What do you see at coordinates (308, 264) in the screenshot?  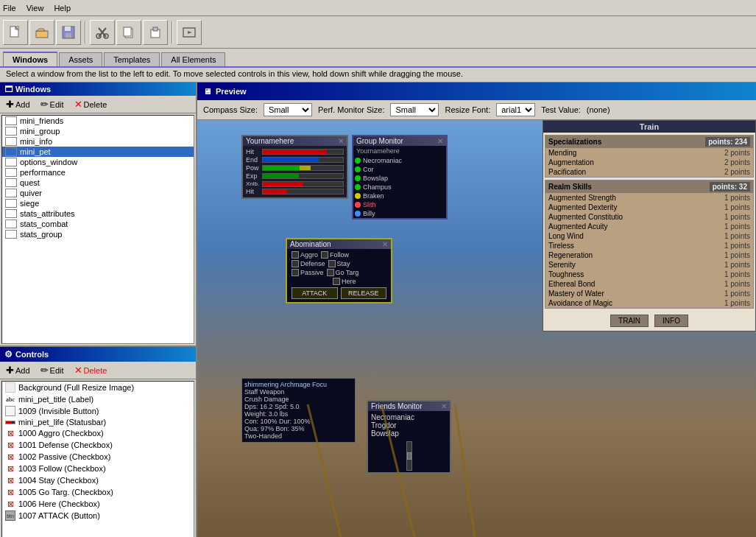 I see `pet-cb-defense: Defense` at bounding box center [308, 264].